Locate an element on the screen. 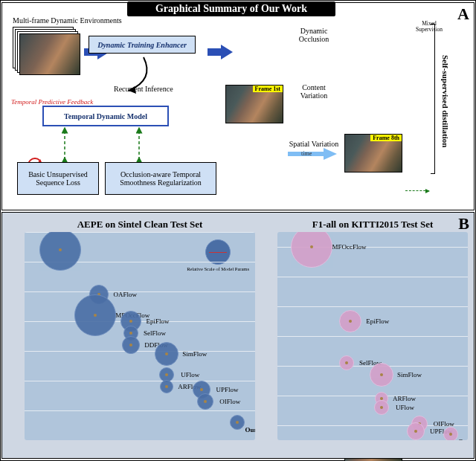  data-label: UPFlow is located at coordinates (227, 390).